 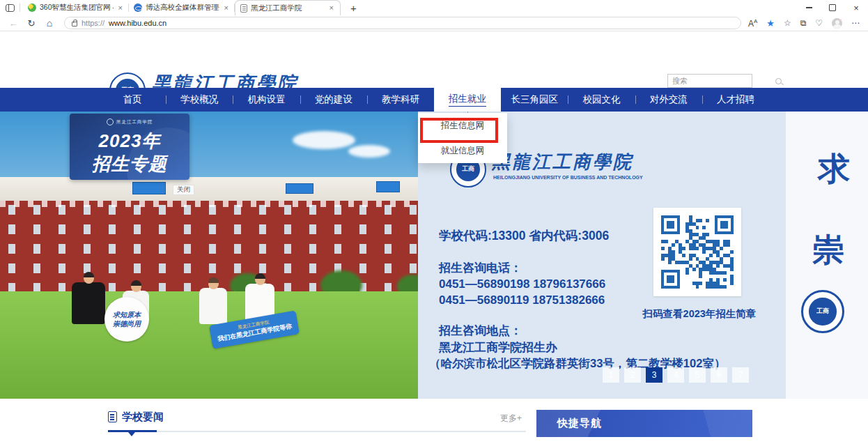 I want to click on nav-item-delta-campus: 长三角园区, so click(x=534, y=100).